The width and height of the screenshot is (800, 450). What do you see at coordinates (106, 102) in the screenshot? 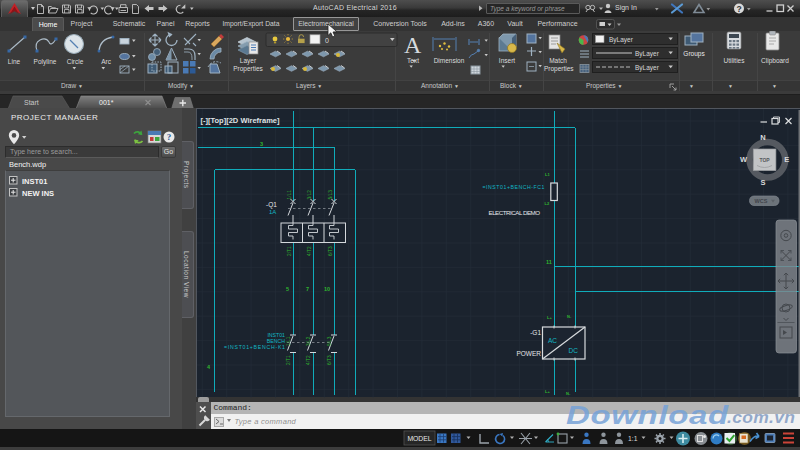
I see `svg-text: 001*` at bounding box center [106, 102].